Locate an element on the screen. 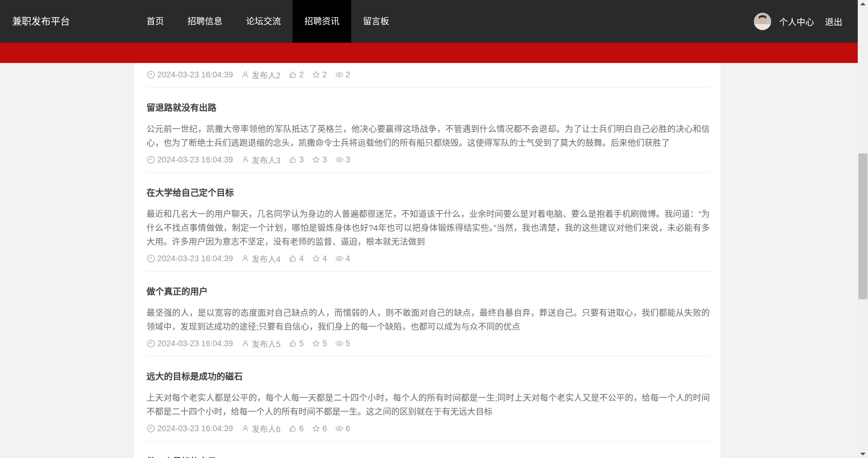 This screenshot has height=458, width=868. post-meta: 2024-03-23 16:04:39 发布人2 2 2 is located at coordinates (428, 75).